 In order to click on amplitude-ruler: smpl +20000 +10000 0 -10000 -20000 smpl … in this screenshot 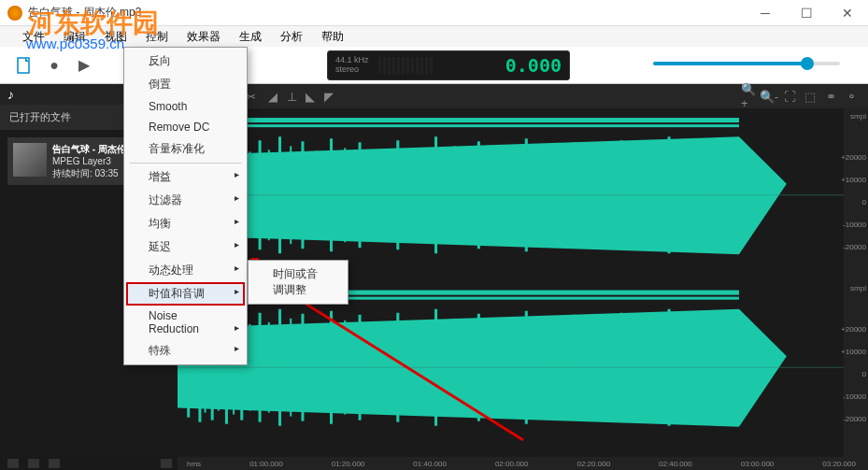, I will do `click(856, 282)`.